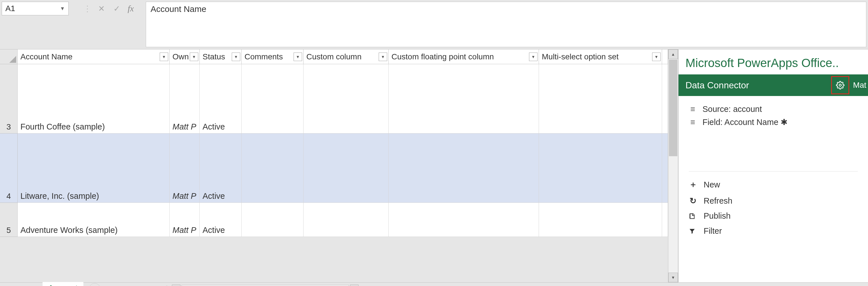  I want to click on fx-icon: fx, so click(131, 9).